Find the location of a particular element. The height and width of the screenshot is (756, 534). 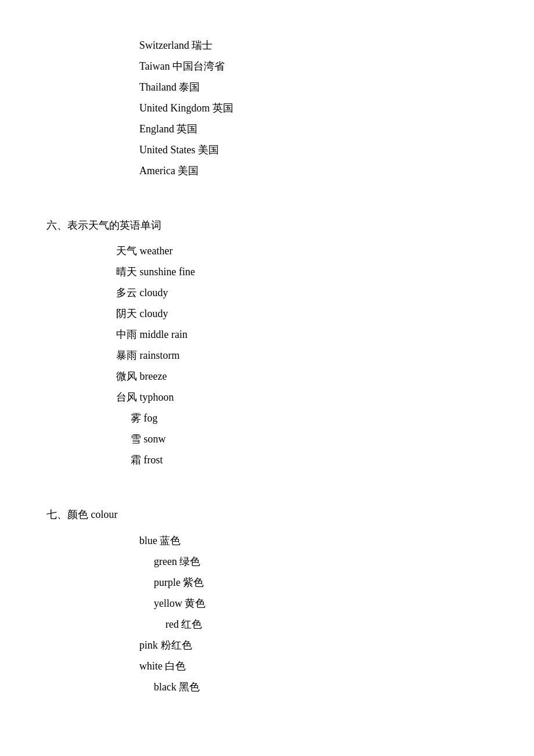

color-item: yellow 黄色 is located at coordinates (320, 603).